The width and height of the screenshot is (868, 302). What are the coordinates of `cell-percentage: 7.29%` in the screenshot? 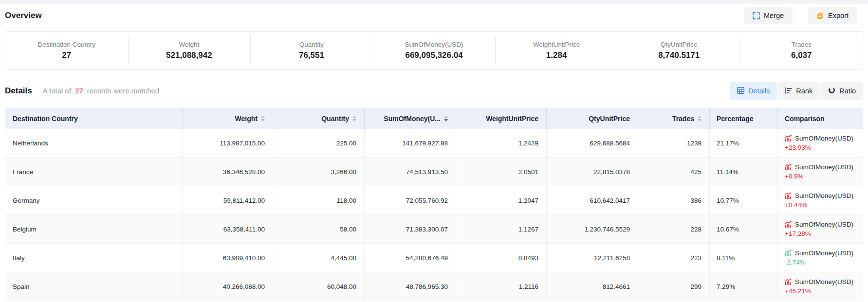 It's located at (744, 286).